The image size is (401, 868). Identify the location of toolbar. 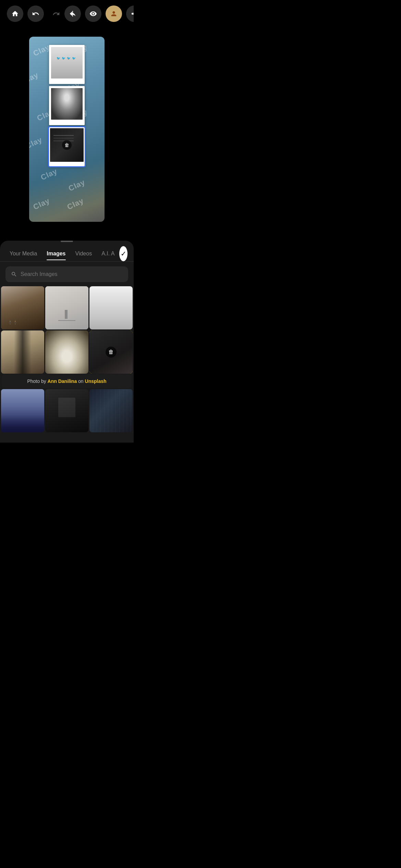
(67, 12).